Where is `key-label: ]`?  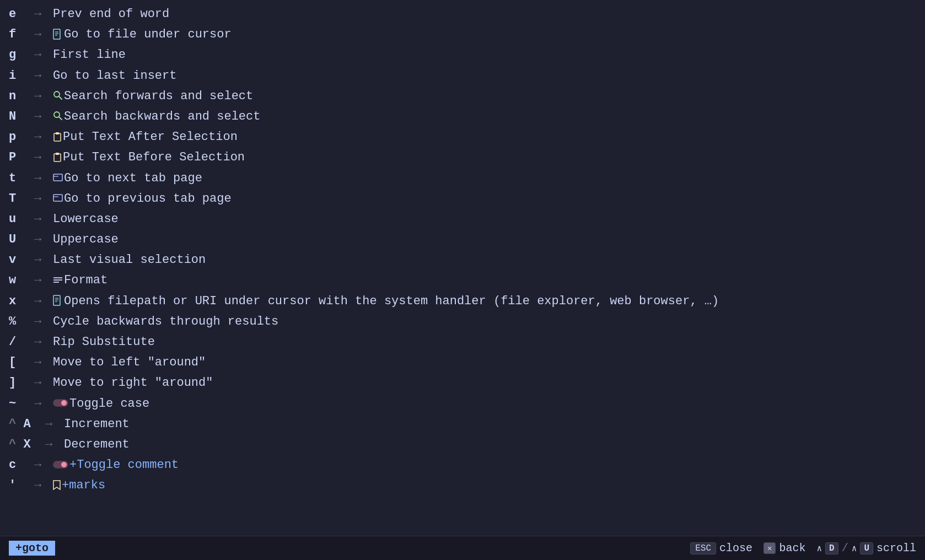
key-label: ] is located at coordinates (20, 383).